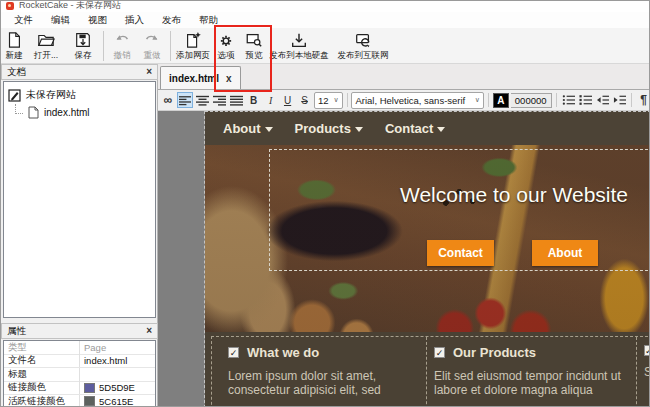 Image resolution: width=650 pixels, height=407 pixels. What do you see at coordinates (586, 100) in the screenshot?
I see `numbered-list-button` at bounding box center [586, 100].